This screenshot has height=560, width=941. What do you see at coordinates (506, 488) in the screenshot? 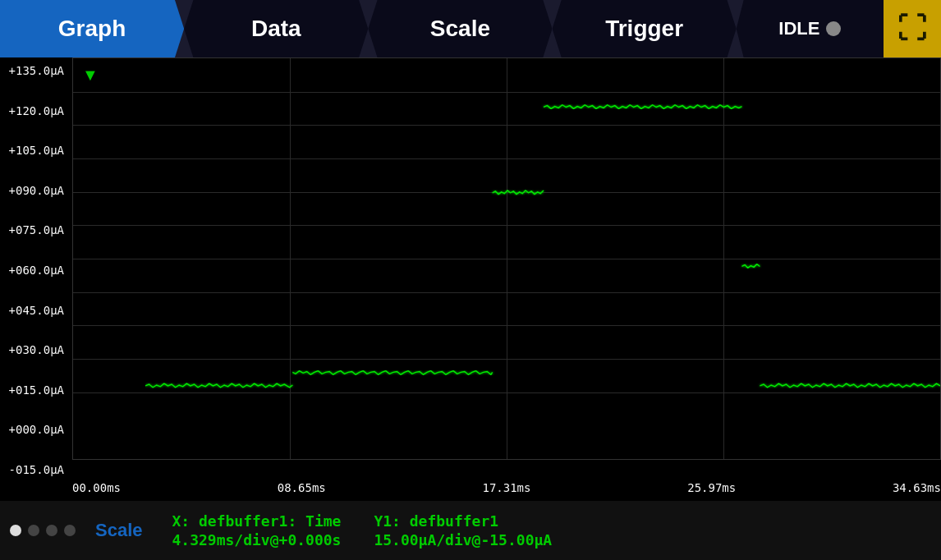
I see `x-label-2: 17.31ms` at bounding box center [506, 488].